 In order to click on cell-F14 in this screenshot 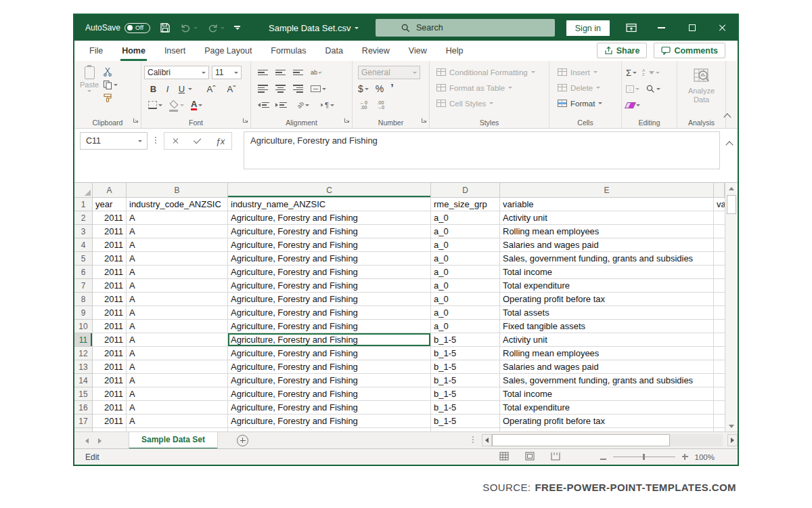, I will do `click(719, 381)`.